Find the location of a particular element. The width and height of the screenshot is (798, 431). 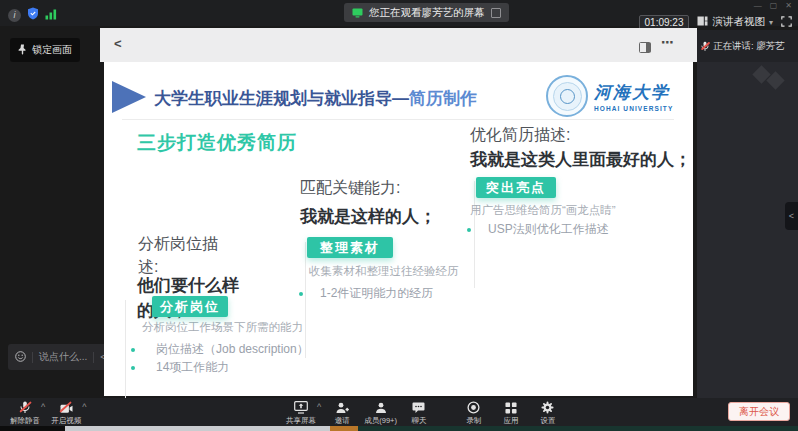

slide-title-prefix: 大学生职业生涯规划与就业指导— is located at coordinates (282, 98).